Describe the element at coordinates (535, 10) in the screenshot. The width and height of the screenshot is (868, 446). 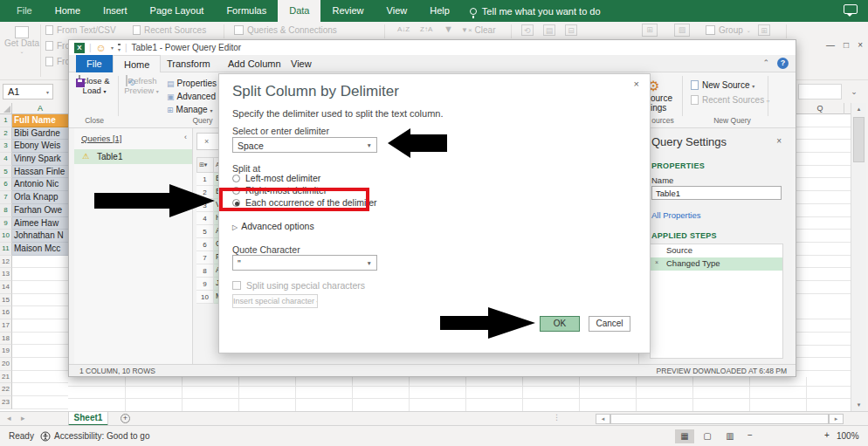
I see `tell-me-box: Tell me what you want to do` at that location.